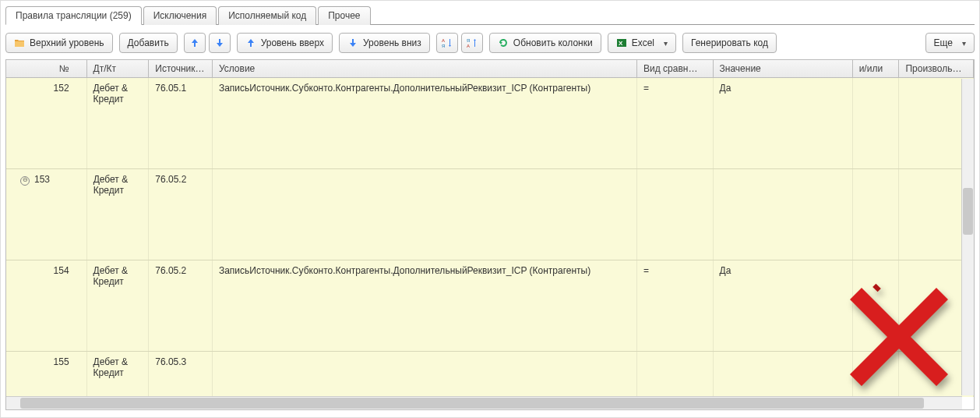 This screenshot has height=418, width=980. I want to click on excel-icon: X, so click(622, 43).